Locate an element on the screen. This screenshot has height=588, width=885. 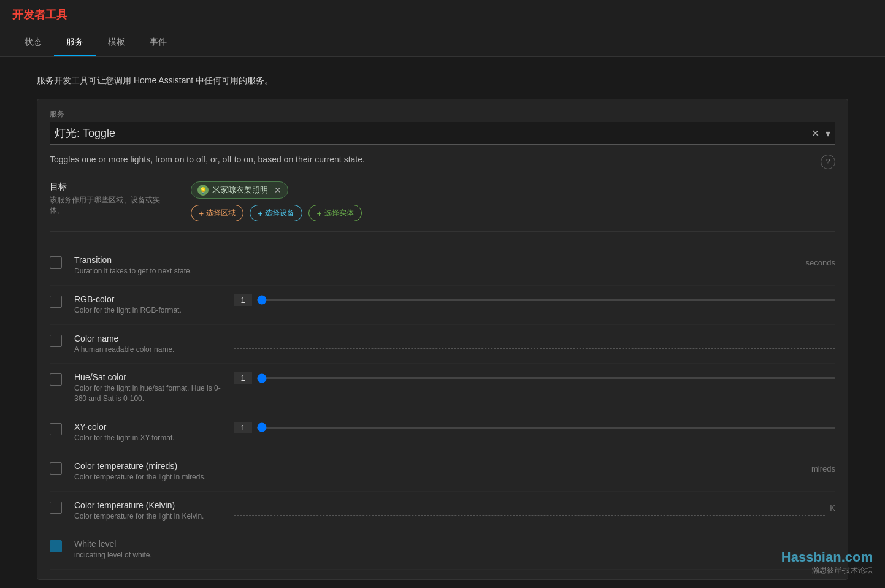
transition-control: seconds is located at coordinates (535, 262).